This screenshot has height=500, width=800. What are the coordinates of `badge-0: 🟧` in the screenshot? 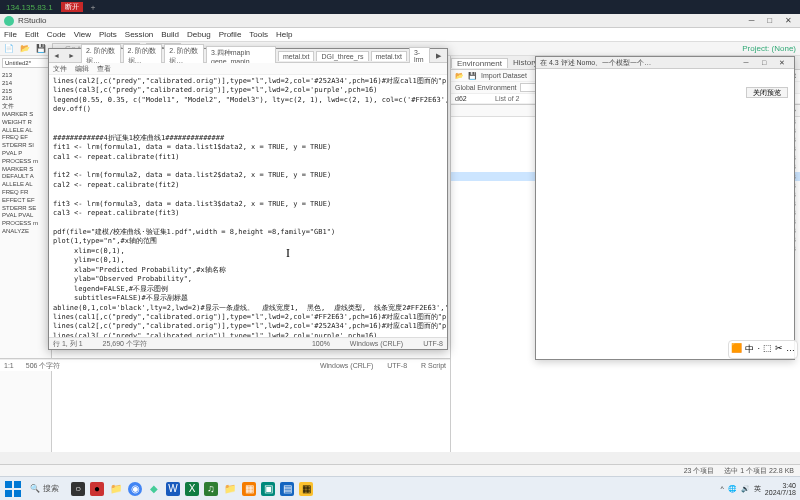 It's located at (736, 350).